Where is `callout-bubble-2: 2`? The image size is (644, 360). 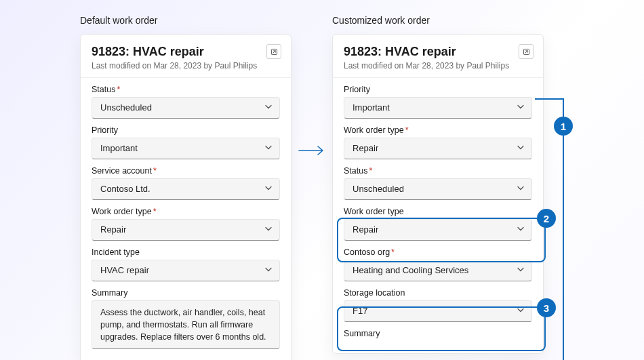
callout-bubble-2: 2 is located at coordinates (546, 218).